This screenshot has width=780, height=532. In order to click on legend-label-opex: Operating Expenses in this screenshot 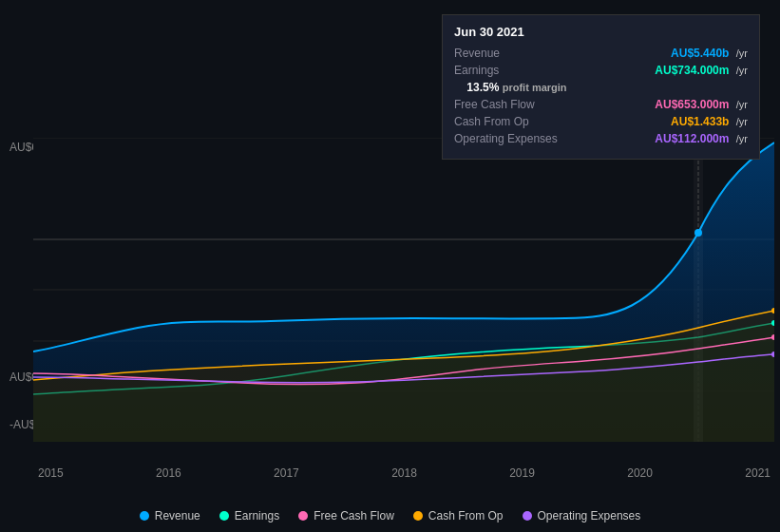, I will do `click(589, 516)`.